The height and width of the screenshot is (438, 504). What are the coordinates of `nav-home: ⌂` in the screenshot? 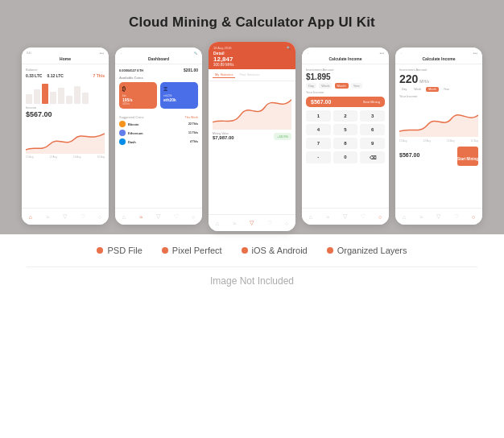 It's located at (31, 217).